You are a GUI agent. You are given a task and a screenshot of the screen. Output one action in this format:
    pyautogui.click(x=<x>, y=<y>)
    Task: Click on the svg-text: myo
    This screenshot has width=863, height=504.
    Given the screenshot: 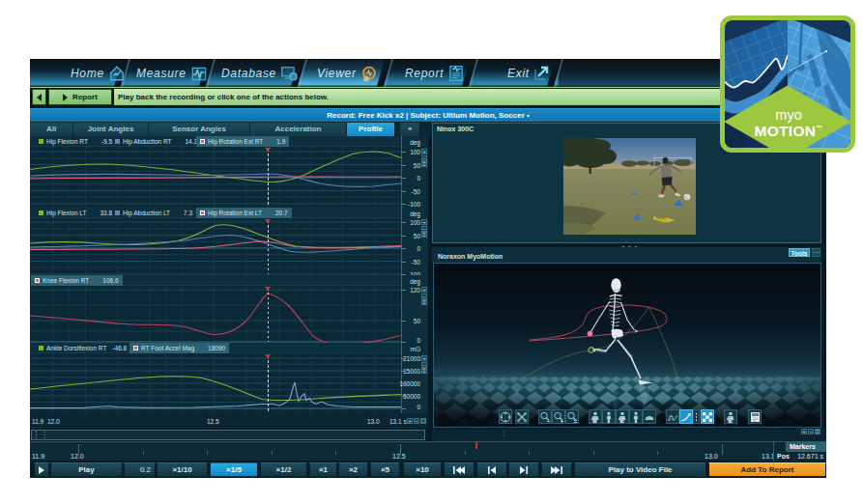 What is the action you would take?
    pyautogui.click(x=789, y=115)
    